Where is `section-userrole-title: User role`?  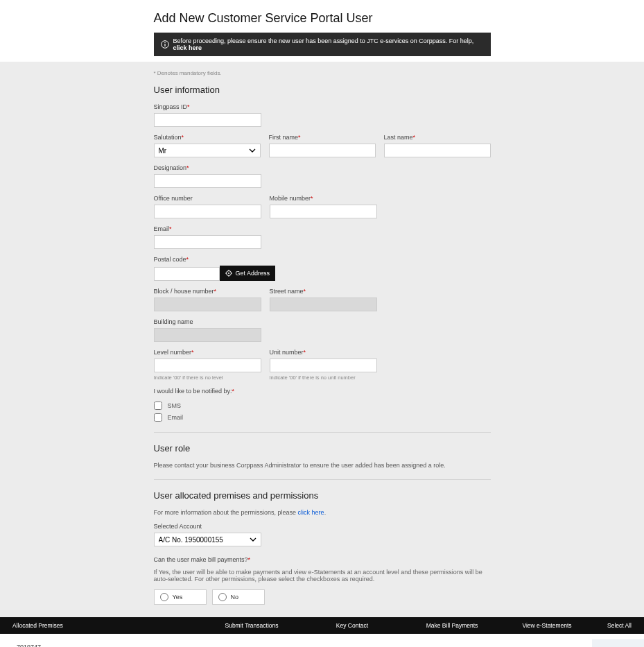
section-userrole-title: User role is located at coordinates (322, 448).